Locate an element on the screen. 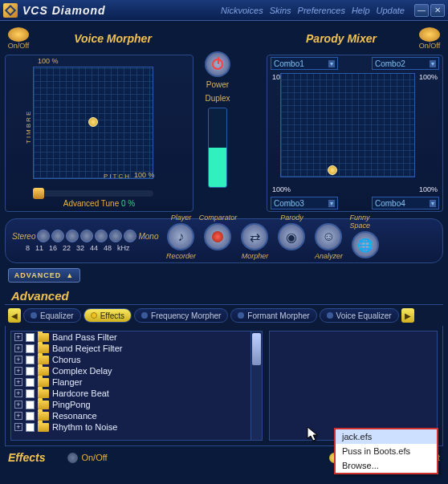 The height and width of the screenshot is (484, 448). combo2-select: Combo2 is located at coordinates (405, 63).